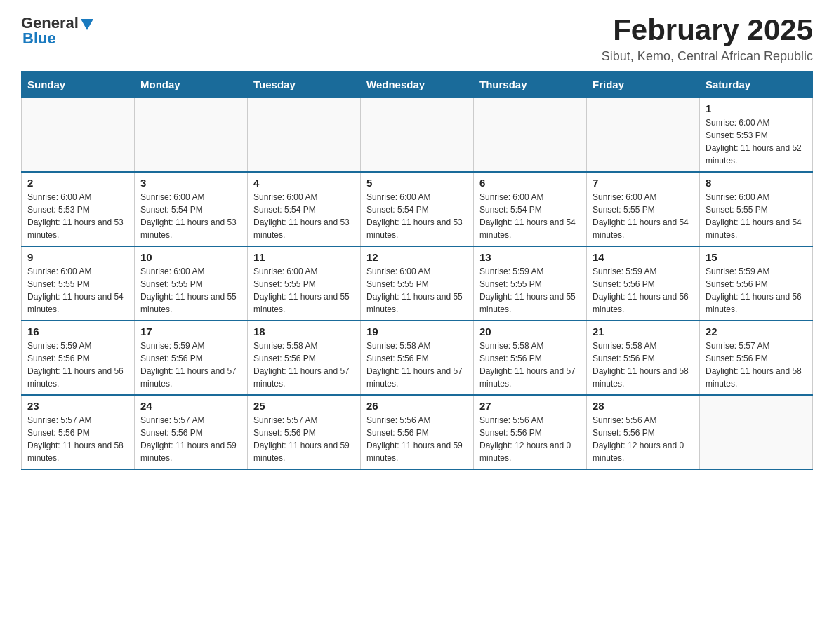 The height and width of the screenshot is (644, 834). Describe the element at coordinates (78, 331) in the screenshot. I see `day-number: 16` at that location.